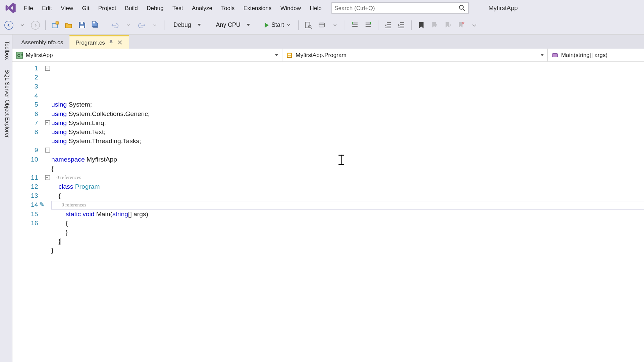 The image size is (644, 362). I want to click on close-tab-icon, so click(120, 43).